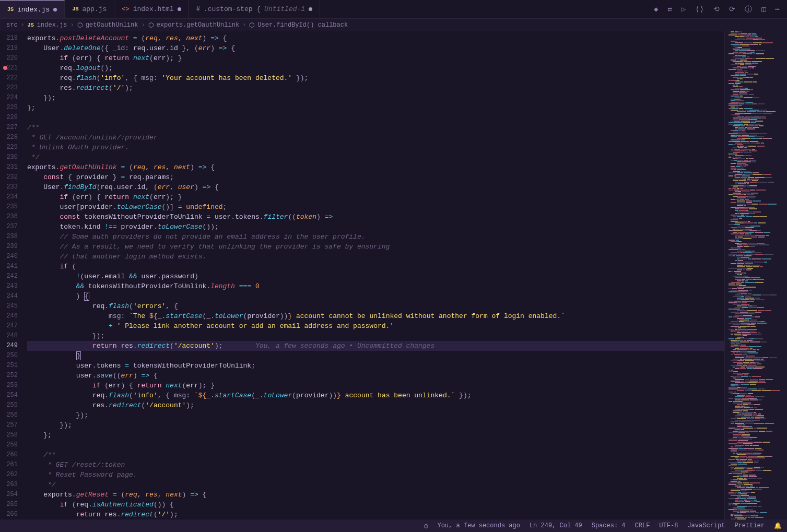 Image resolution: width=787 pixels, height=532 pixels. What do you see at coordinates (749, 526) in the screenshot?
I see `status-formatter: Prettier` at bounding box center [749, 526].